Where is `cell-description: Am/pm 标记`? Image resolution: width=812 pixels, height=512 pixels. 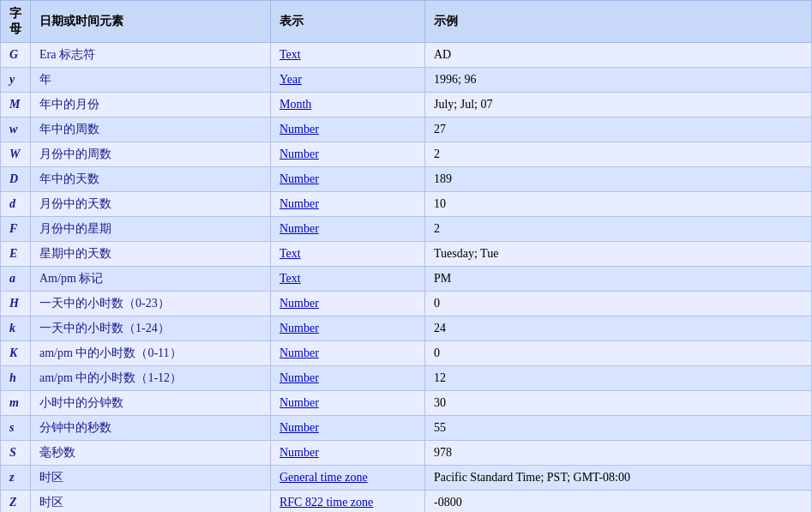 cell-description: Am/pm 标记 is located at coordinates (151, 280).